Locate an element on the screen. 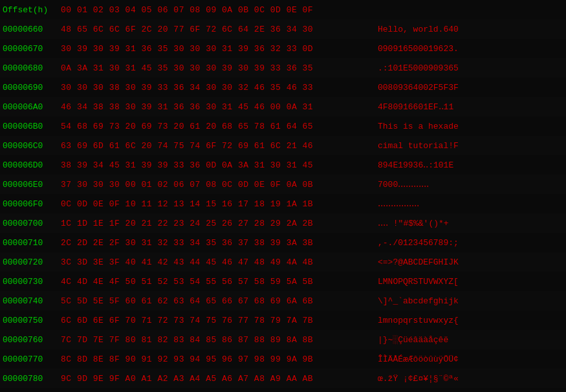  row-offset: 00000730 is located at coordinates (32, 282).